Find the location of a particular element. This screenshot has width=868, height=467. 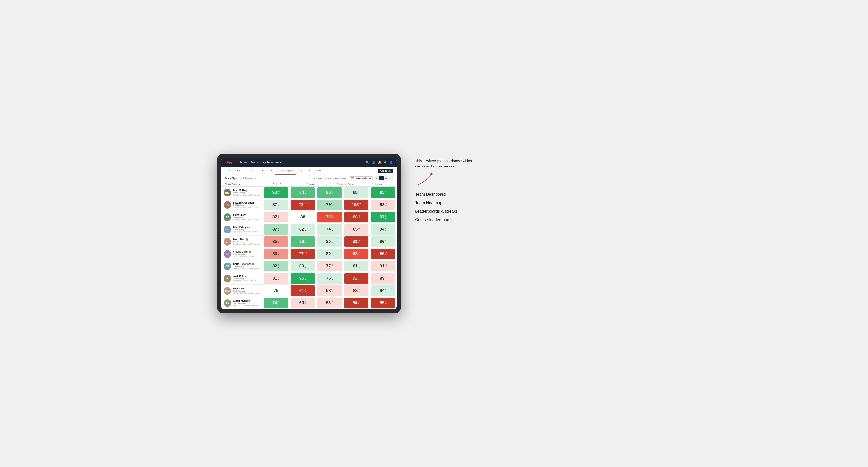

tab-all-players: All Players is located at coordinates (315, 171).